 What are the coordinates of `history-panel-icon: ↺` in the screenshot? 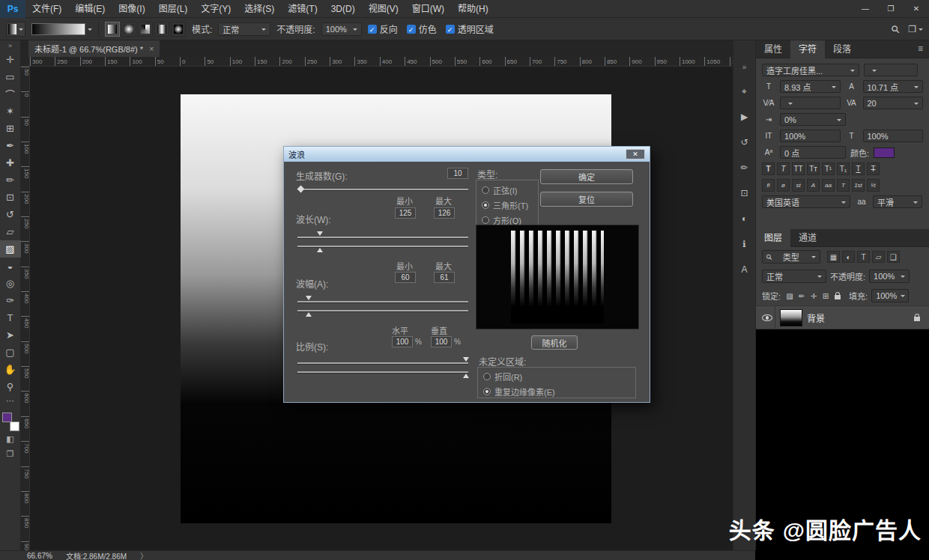 It's located at (745, 142).